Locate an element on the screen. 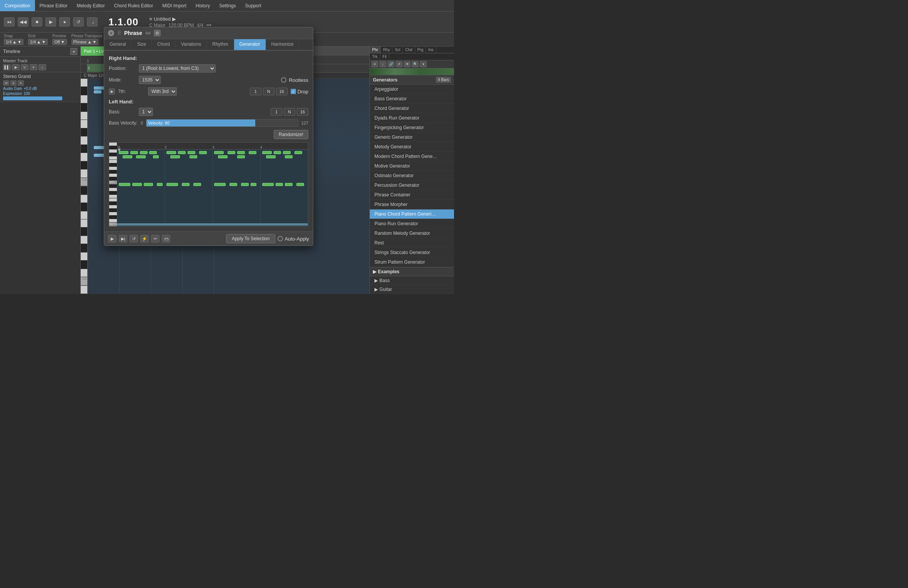 The image size is (908, 588). nav-composition: Composition is located at coordinates (18, 5).